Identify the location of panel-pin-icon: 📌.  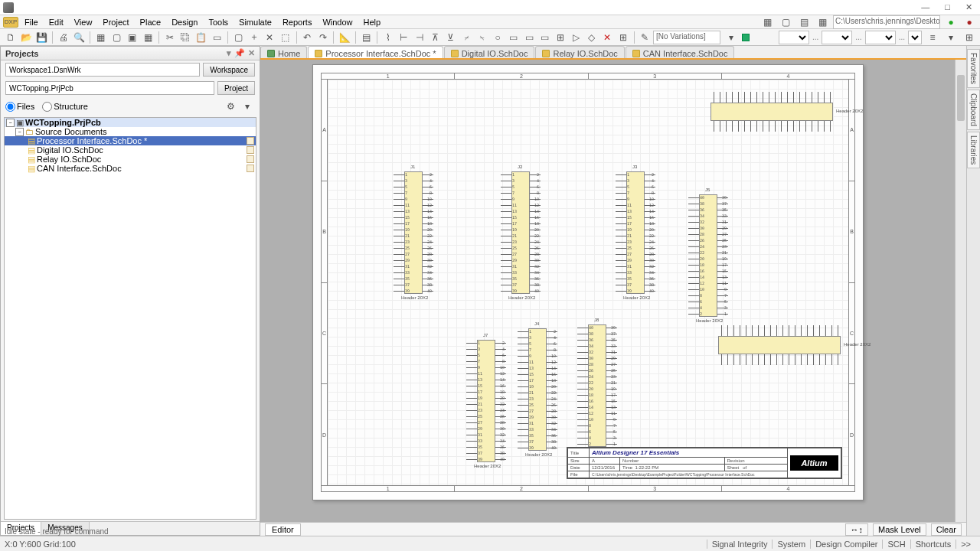
(240, 54).